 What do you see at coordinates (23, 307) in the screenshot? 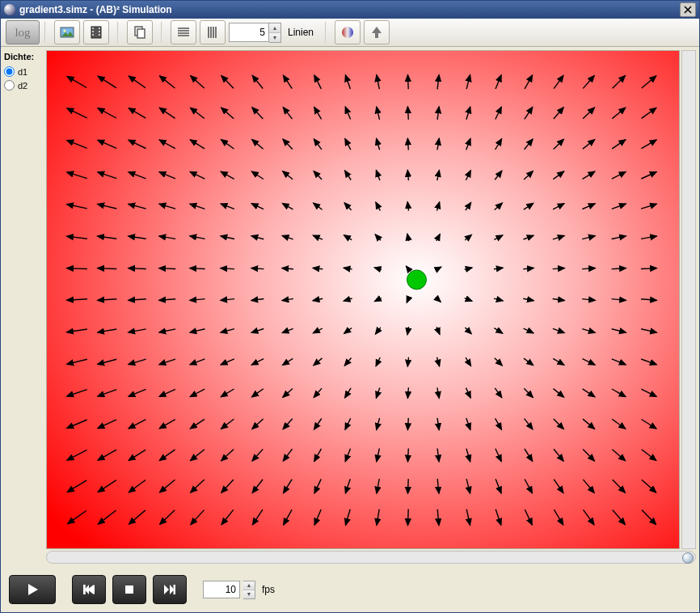
I see `side-panel: Dichte: d1 d2` at bounding box center [23, 307].